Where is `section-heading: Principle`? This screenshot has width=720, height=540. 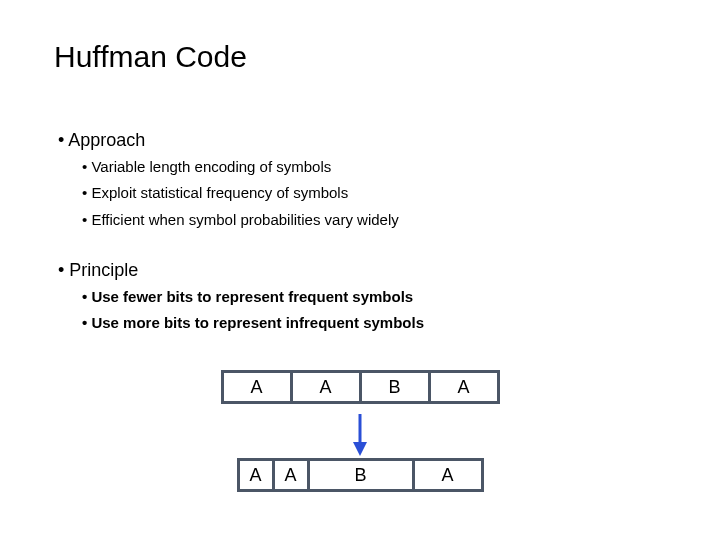 section-heading: Principle is located at coordinates (241, 270).